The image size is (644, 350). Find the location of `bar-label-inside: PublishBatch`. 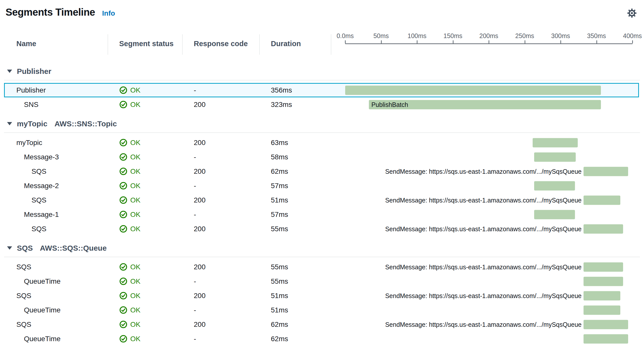

bar-label-inside: PublishBatch is located at coordinates (389, 104).